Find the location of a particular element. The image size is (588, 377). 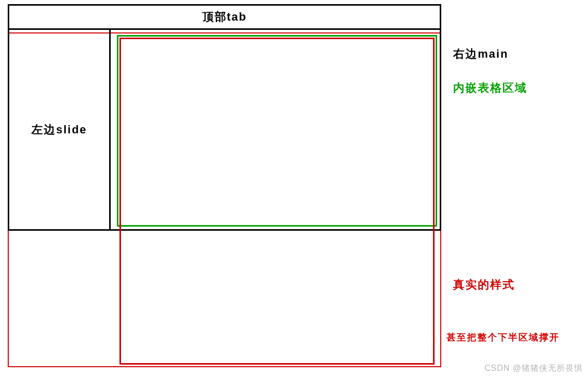

top-tab-region: 顶部tab is located at coordinates (224, 17).